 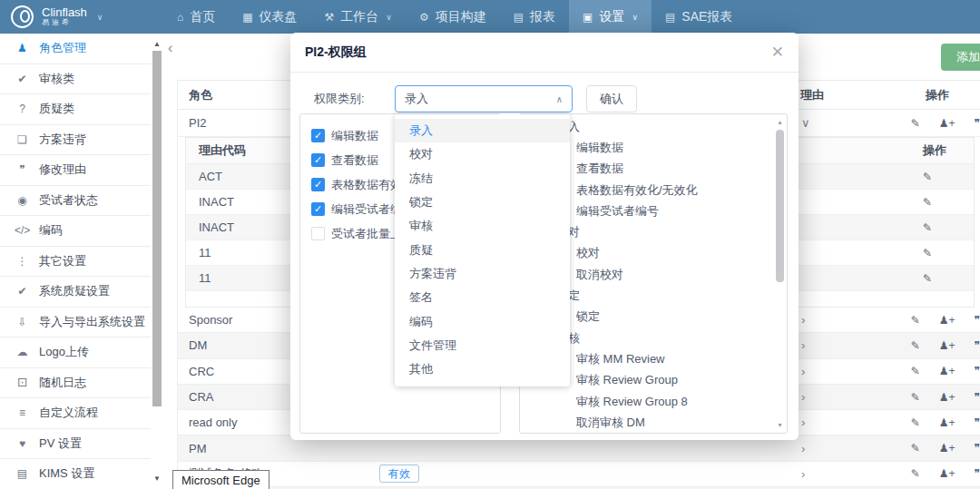 What do you see at coordinates (171, 48) in the screenshot?
I see `chevron-left-icon: ‹` at bounding box center [171, 48].